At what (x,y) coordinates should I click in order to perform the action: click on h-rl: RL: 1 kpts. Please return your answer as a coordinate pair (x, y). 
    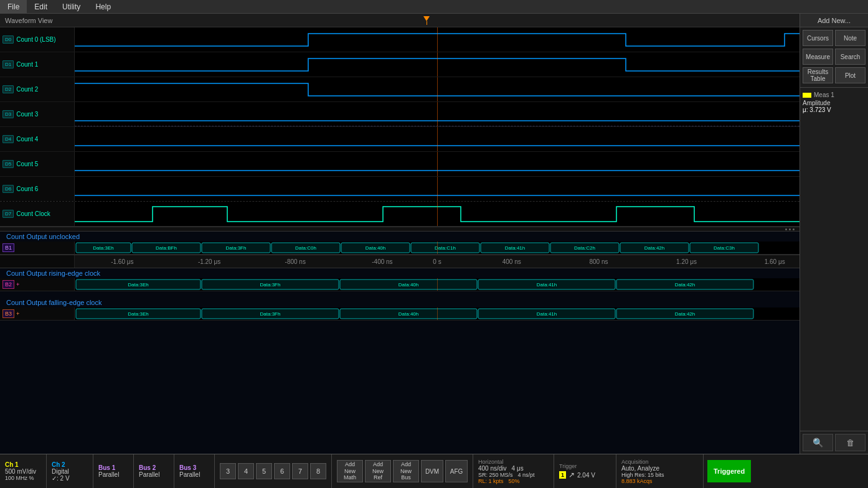
    Looking at the image, I should click on (491, 481).